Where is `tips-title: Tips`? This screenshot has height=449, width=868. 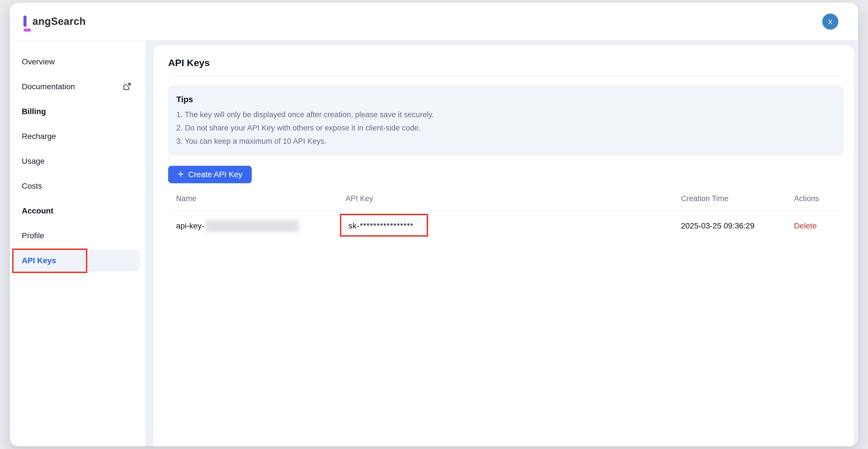 tips-title: Tips is located at coordinates (505, 99).